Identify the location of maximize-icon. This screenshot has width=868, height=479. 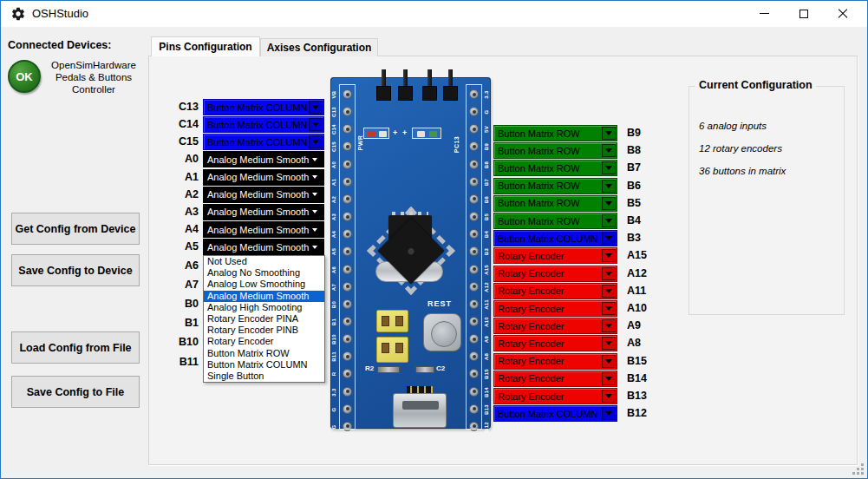
(804, 14).